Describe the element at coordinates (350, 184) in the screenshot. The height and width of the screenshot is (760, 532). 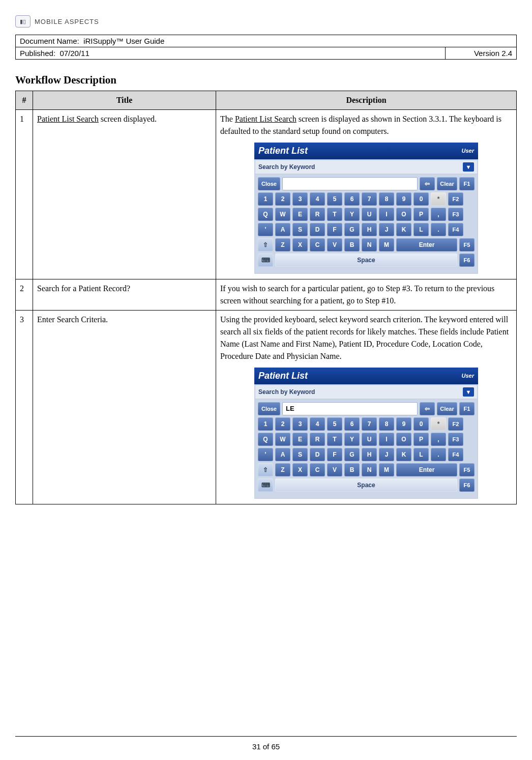
I see `search-input` at that location.